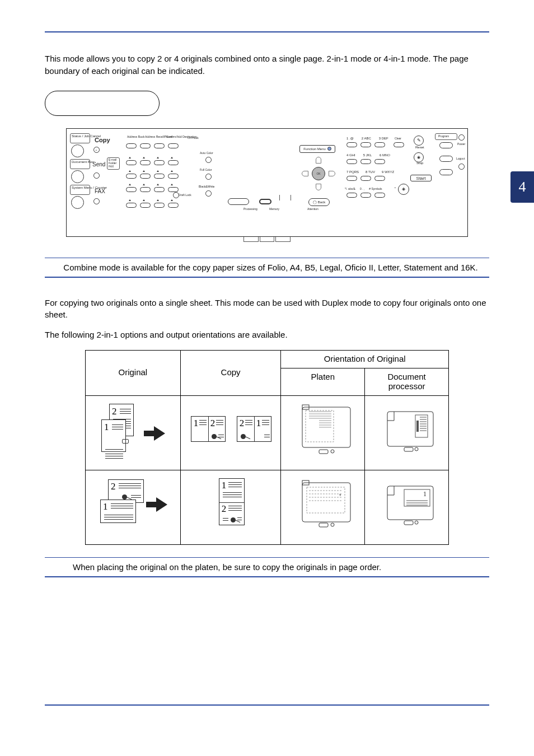  Describe the element at coordinates (425, 494) in the screenshot. I see `svg-text: 1` at that location.